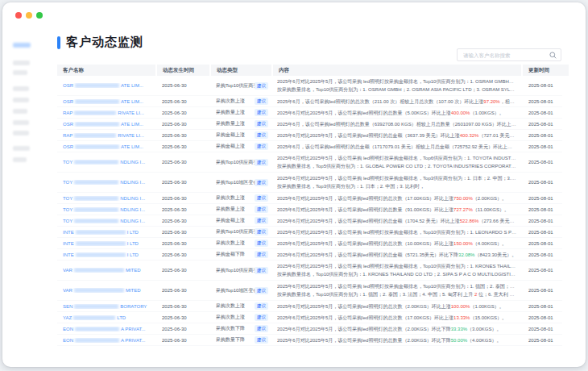  Describe the element at coordinates (19, 15) in the screenshot. I see `close-button` at that location.